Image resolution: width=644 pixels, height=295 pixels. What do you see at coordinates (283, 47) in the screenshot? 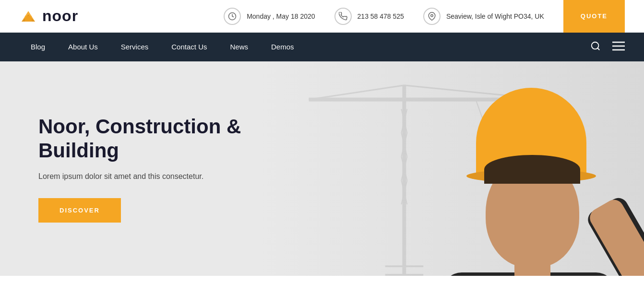
I see `nav-item-demos: Demos` at bounding box center [283, 47].